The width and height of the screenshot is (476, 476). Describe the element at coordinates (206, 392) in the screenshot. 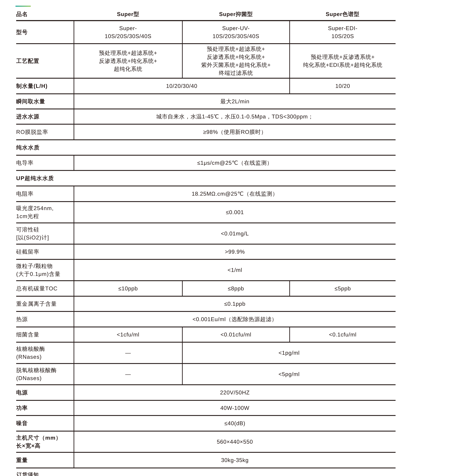

I see `table-row-power-supply: 电源 220V/50HZ` at that location.